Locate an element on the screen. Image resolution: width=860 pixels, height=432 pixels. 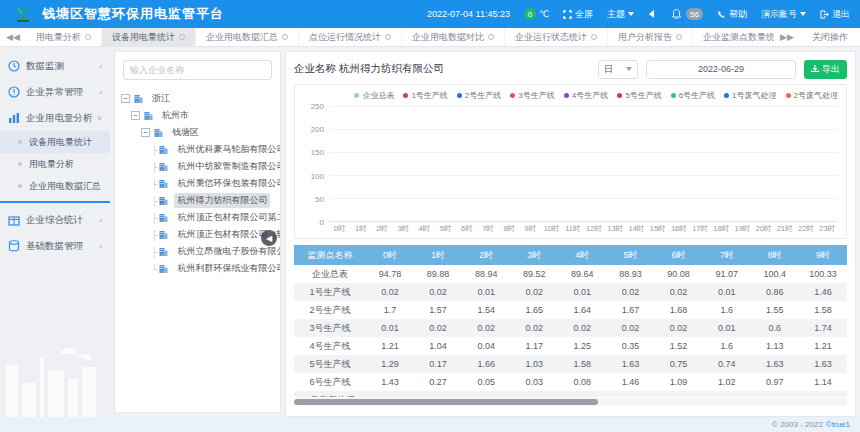
tree-connector: └ is located at coordinates (154, 269).